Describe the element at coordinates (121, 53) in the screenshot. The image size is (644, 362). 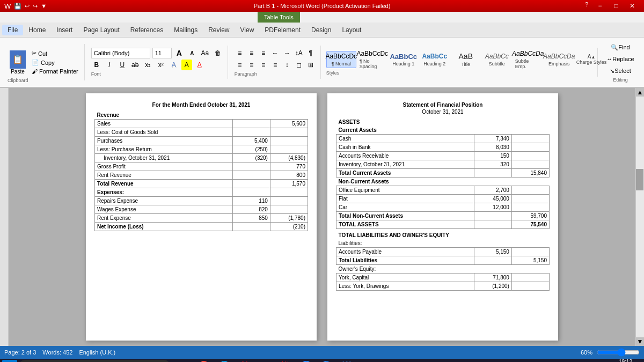
I see `font-name-input` at that location.